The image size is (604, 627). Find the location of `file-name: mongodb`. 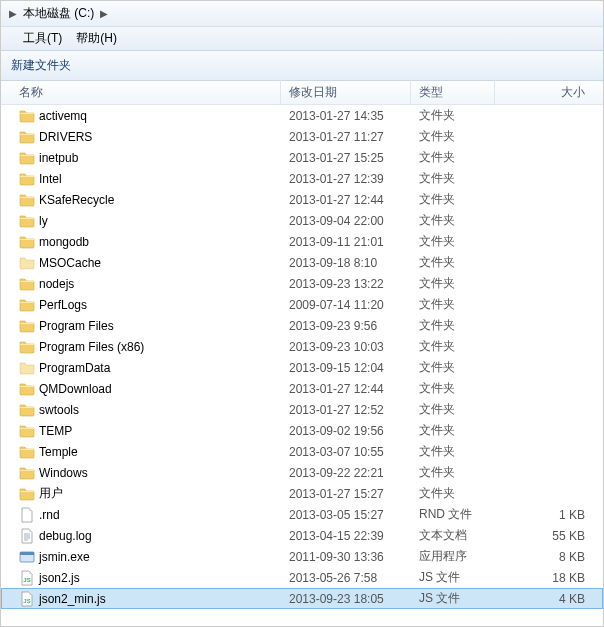

file-name: mongodb is located at coordinates (64, 242).